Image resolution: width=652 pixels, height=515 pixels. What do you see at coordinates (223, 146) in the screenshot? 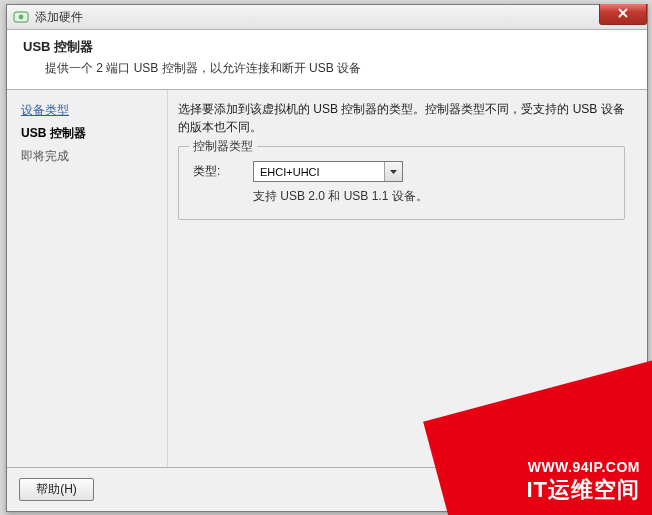
I see `fieldset-legend: 控制器类型` at bounding box center [223, 146].